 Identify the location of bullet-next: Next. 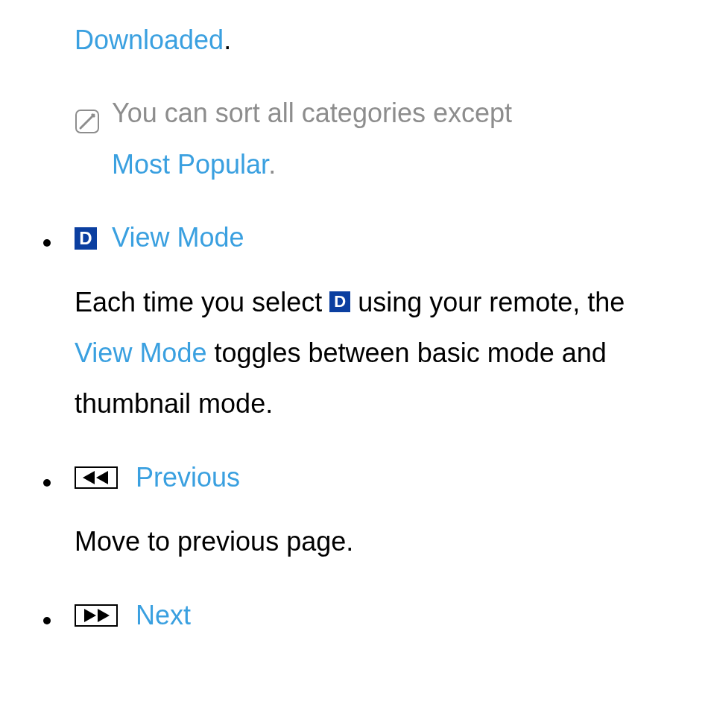
(356, 615).